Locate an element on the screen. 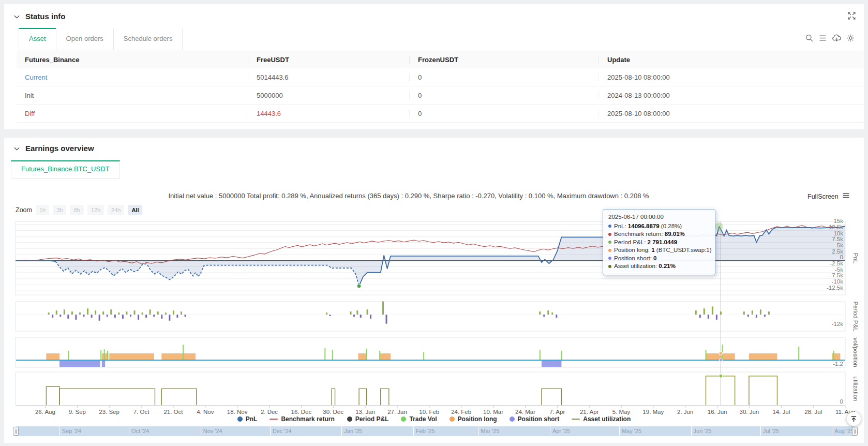  svg-text: 30. Dec is located at coordinates (333, 412).